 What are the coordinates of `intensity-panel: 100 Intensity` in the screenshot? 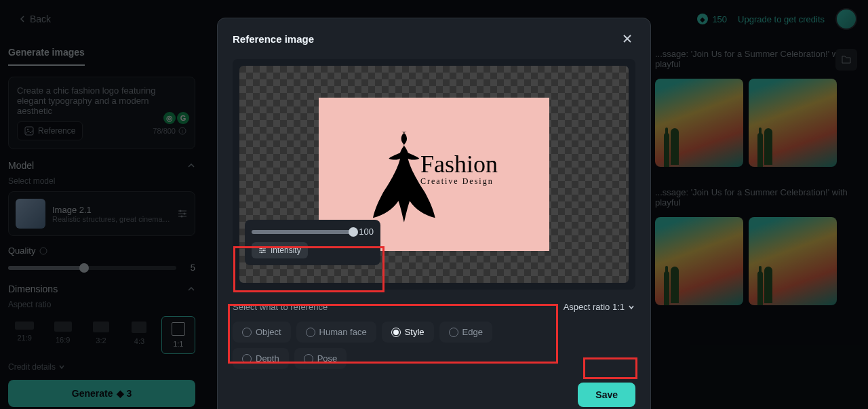 It's located at (313, 243).